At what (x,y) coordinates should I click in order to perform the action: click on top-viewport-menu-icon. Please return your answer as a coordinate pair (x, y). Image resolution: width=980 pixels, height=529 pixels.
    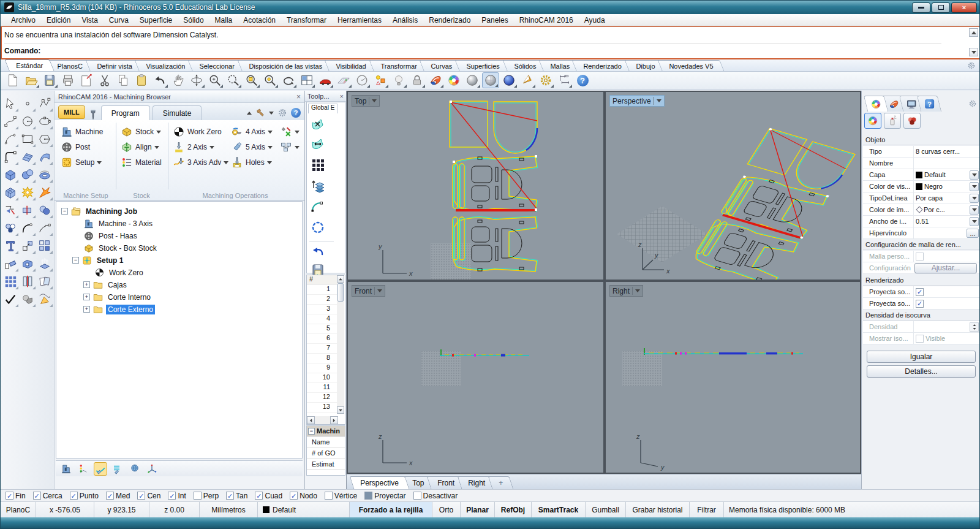
    Looking at the image, I should click on (374, 101).